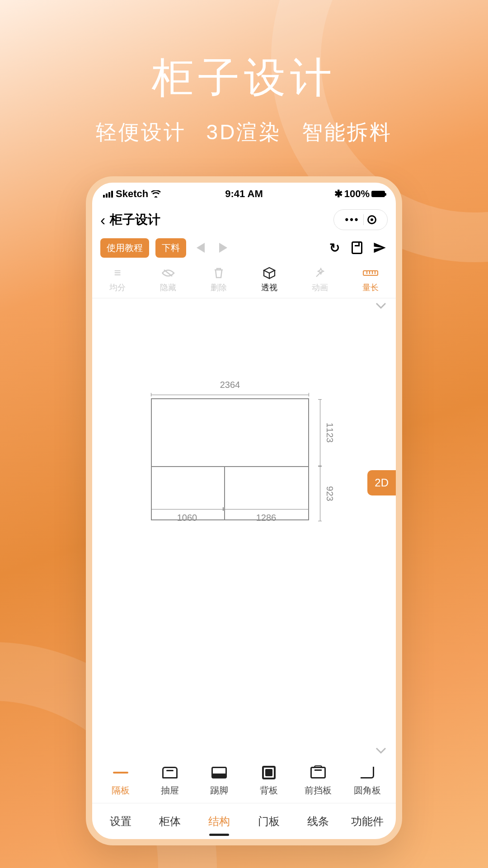 The height and width of the screenshot is (868, 488). I want to click on dim-width-left: 1060, so click(187, 518).